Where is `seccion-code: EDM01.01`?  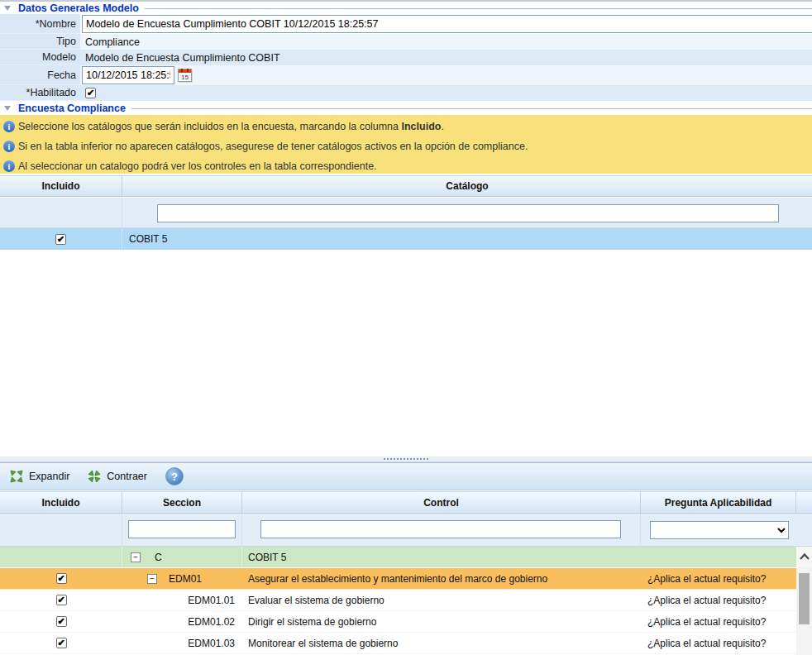
seccion-code: EDM01.01 is located at coordinates (182, 600).